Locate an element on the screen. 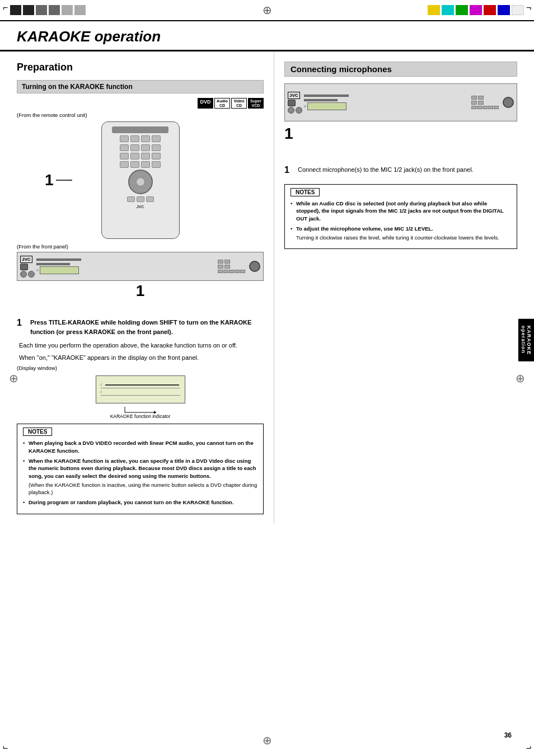 Image resolution: width=534 pixels, height=756 pixels. panel-power-area is located at coordinates (24, 267).